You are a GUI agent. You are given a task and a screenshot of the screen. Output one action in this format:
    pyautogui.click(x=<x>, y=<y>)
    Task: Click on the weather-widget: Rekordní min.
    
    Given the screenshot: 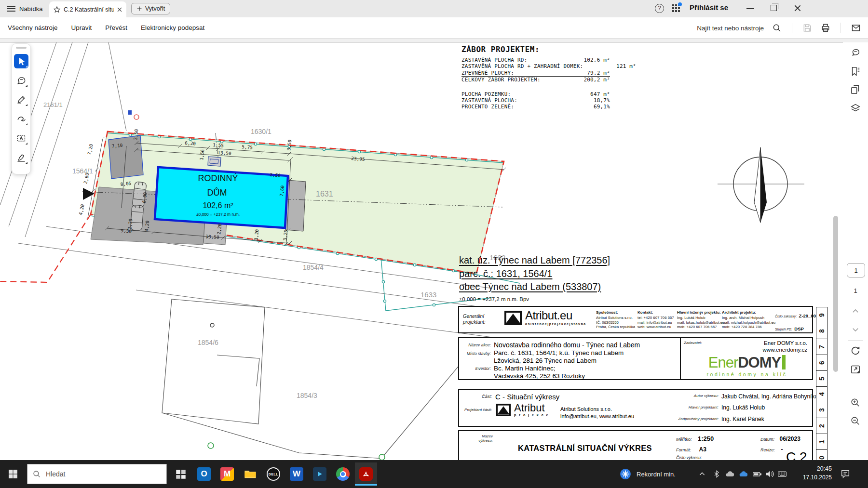 What is the action you would take?
    pyautogui.click(x=647, y=474)
    